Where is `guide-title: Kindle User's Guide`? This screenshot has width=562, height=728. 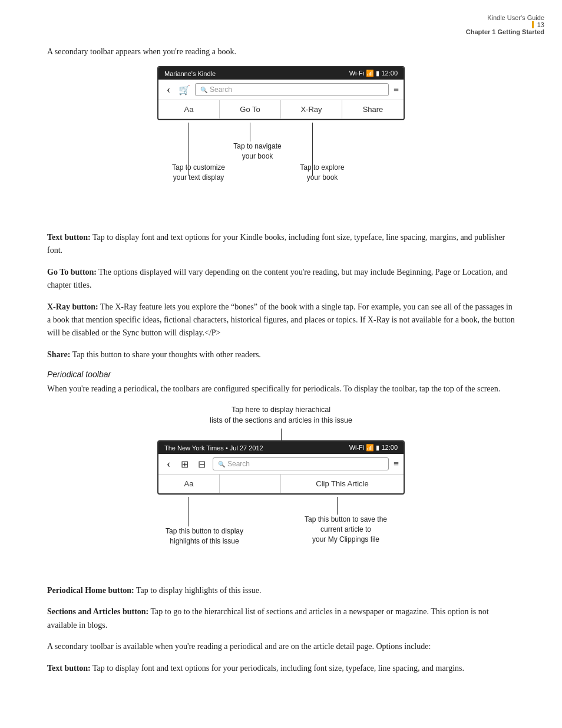 guide-title: Kindle User's Guide is located at coordinates (505, 18).